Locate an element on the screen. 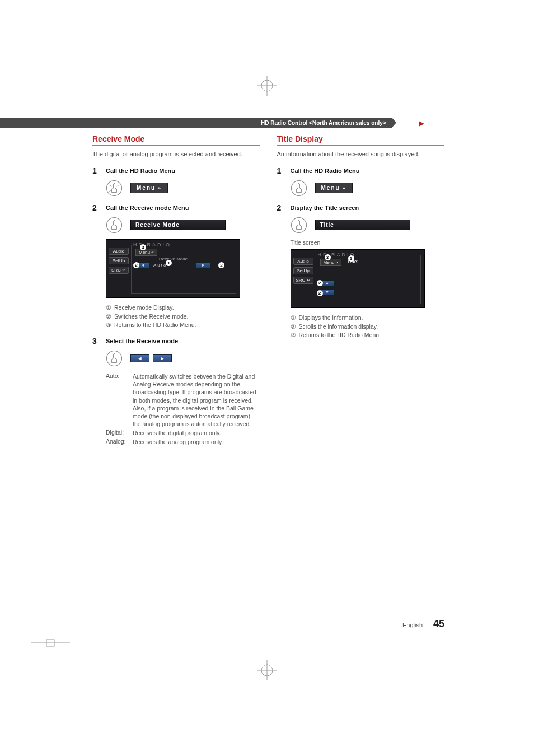 The height and width of the screenshot is (756, 534). step-1: 1 Call the HD Radio Menu is located at coordinates (176, 171).